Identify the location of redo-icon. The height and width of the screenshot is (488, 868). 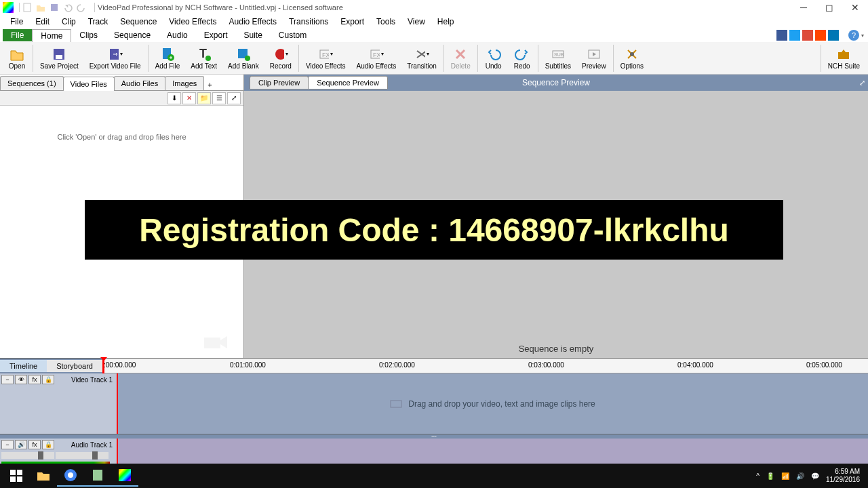
(81, 7).